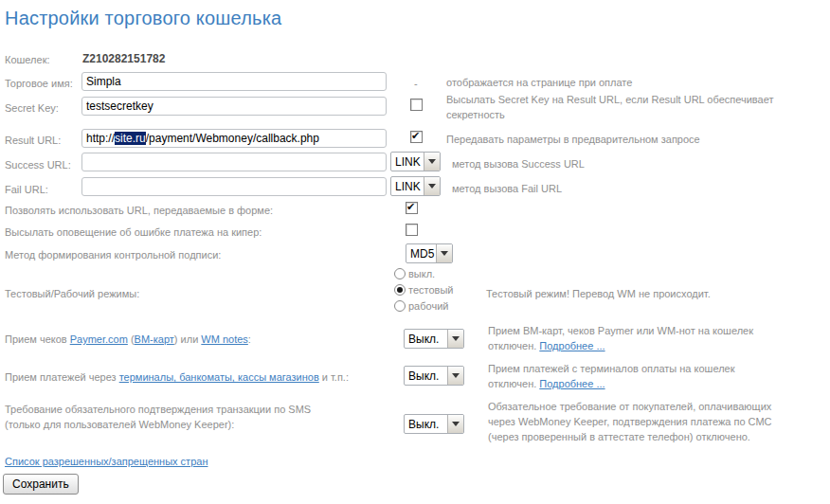 The width and height of the screenshot is (830, 504). Describe the element at coordinates (572, 384) in the screenshot. I see `terminals-more-link: Подробнее ...` at that location.